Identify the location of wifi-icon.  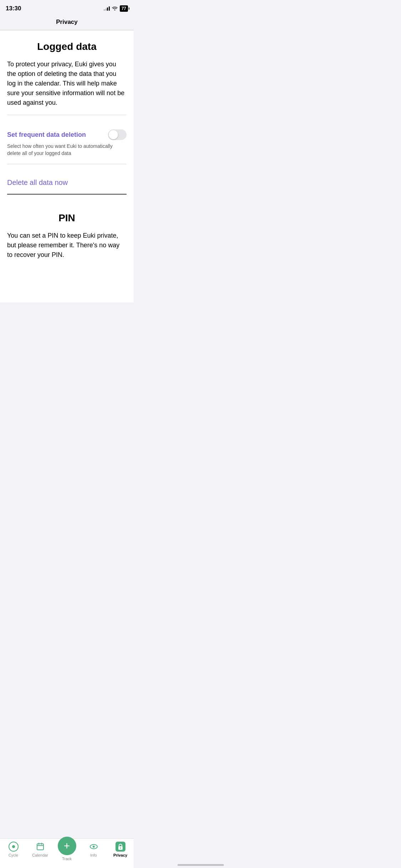
(115, 9).